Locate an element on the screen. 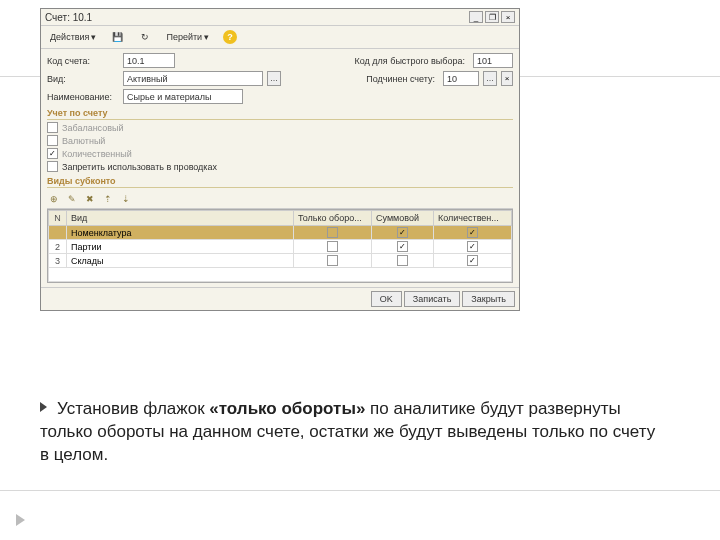 The image size is (720, 540). col-kol: Количествен... is located at coordinates (473, 218).